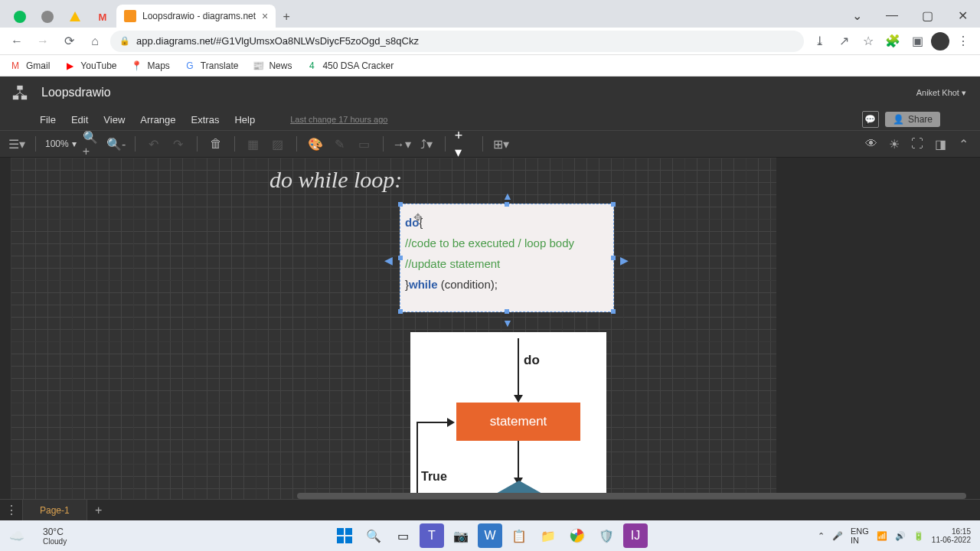 The width and height of the screenshot is (980, 551). What do you see at coordinates (315, 144) in the screenshot?
I see `fill-color-icon: 🎨` at bounding box center [315, 144].